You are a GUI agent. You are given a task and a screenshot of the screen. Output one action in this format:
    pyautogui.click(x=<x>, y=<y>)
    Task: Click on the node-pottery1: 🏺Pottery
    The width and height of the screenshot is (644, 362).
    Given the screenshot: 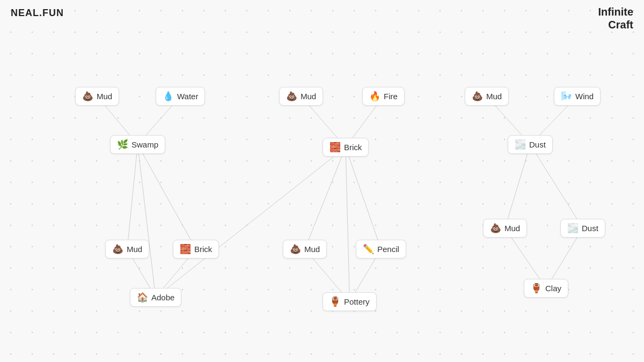 What is the action you would take?
    pyautogui.click(x=350, y=301)
    